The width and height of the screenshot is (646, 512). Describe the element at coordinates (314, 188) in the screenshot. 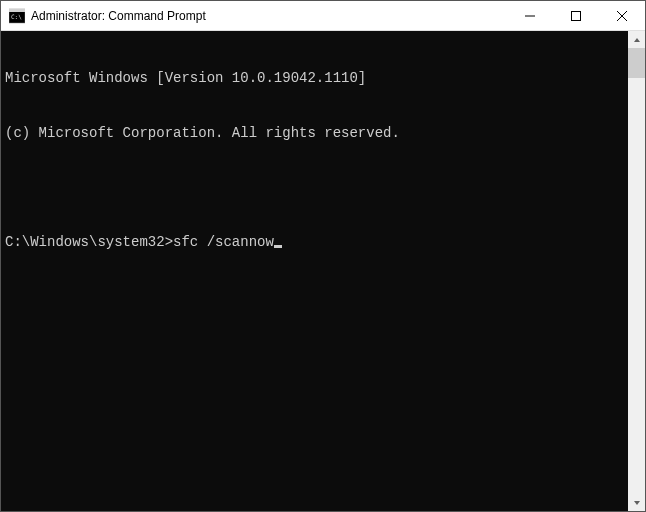

I see `blank-line` at that location.